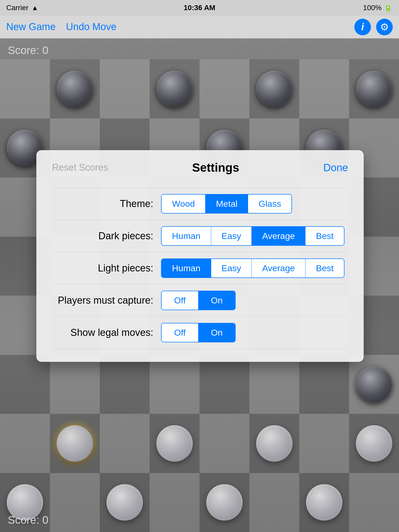 The image size is (399, 532). What do you see at coordinates (336, 168) in the screenshot?
I see `done-button: Done` at bounding box center [336, 168].